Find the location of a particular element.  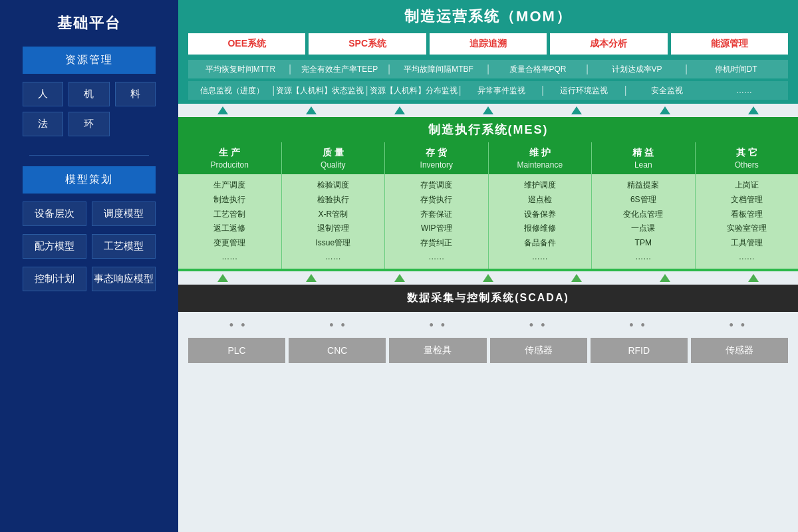

devices-section: • • • • • • • • • • • • PLC CNC 量检具 传感器 … is located at coordinates (488, 339).